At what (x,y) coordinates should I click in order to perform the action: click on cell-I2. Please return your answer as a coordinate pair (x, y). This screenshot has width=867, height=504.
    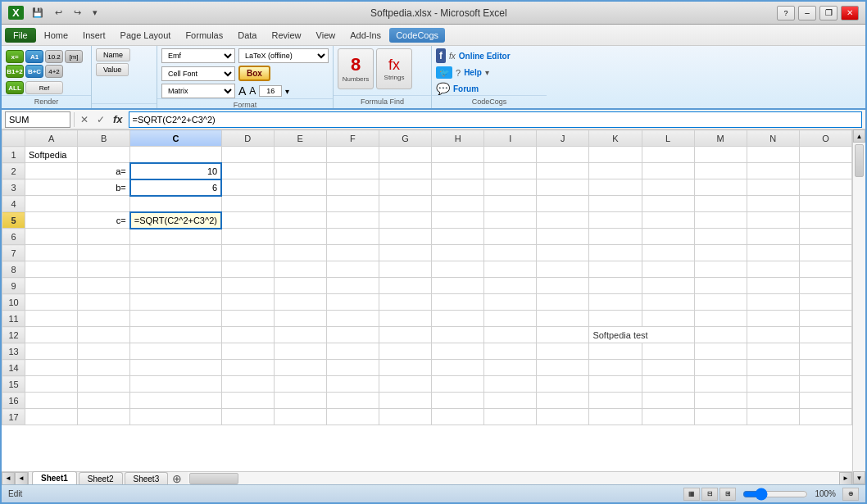
    Looking at the image, I should click on (511, 171).